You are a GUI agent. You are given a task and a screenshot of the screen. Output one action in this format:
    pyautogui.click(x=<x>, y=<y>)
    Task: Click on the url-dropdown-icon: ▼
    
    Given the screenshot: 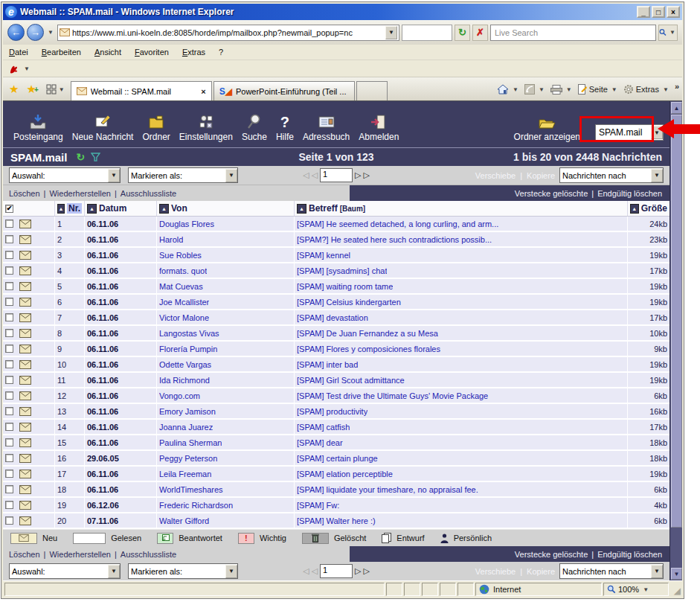 What is the action you would take?
    pyautogui.click(x=391, y=33)
    